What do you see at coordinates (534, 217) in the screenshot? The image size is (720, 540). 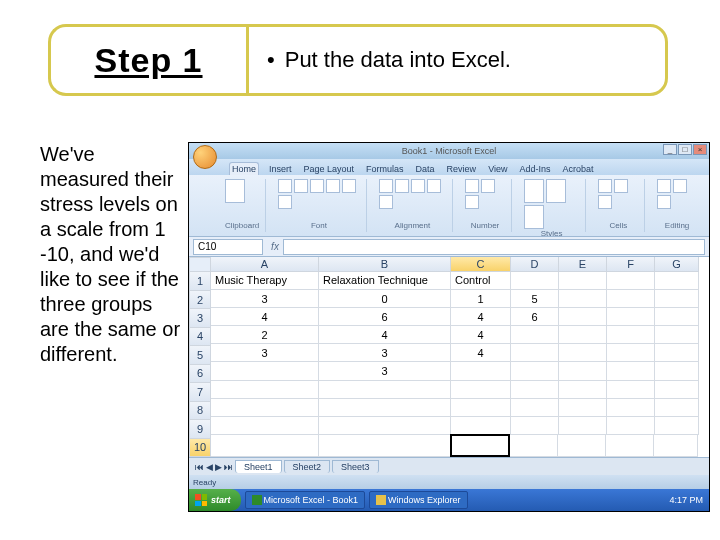 I see `cell-styles-icon` at bounding box center [534, 217].